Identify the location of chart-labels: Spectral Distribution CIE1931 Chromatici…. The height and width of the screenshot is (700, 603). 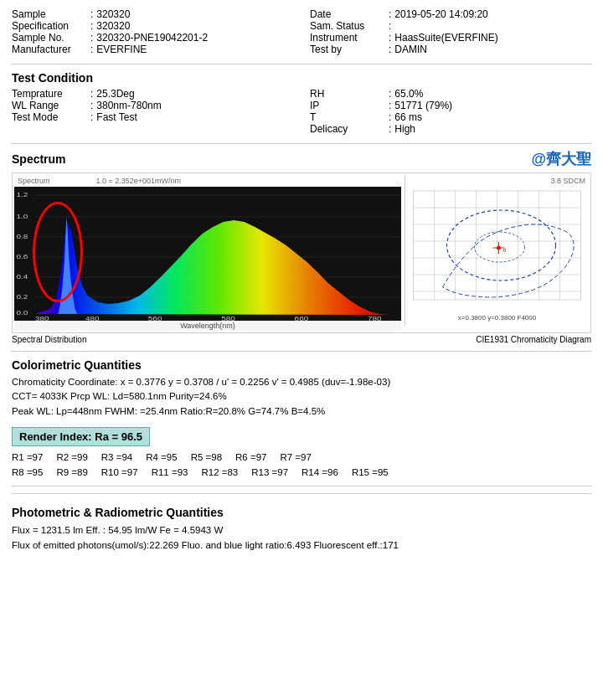
(302, 340).